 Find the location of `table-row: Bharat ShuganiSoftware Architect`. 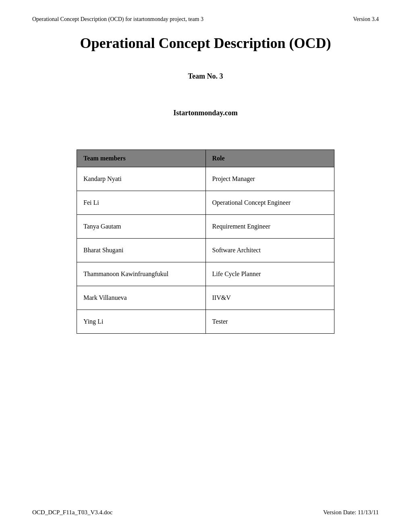

table-row: Bharat ShuganiSoftware Architect is located at coordinates (206, 251).